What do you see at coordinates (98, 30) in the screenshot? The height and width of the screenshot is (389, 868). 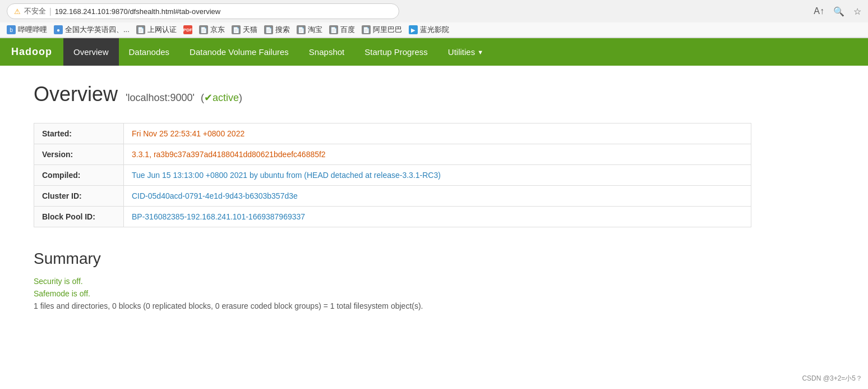 I see `english-label: 全国大学英语四、...` at bounding box center [98, 30].